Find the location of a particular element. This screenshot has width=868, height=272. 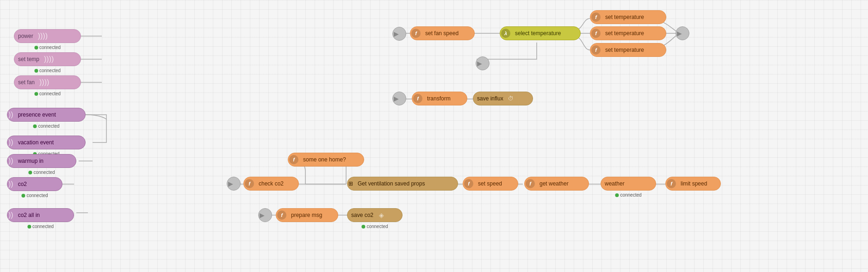

save-influx-label: save influx is located at coordinates (490, 99).